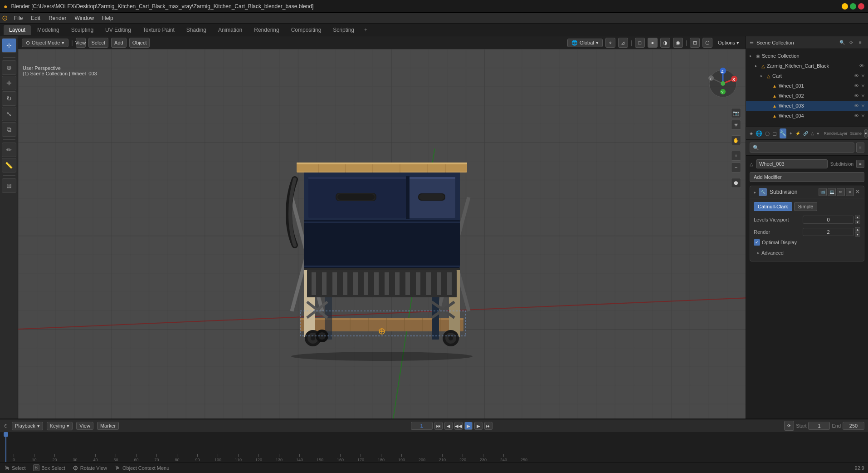  I want to click on object-data-icon: △, so click(813, 133).